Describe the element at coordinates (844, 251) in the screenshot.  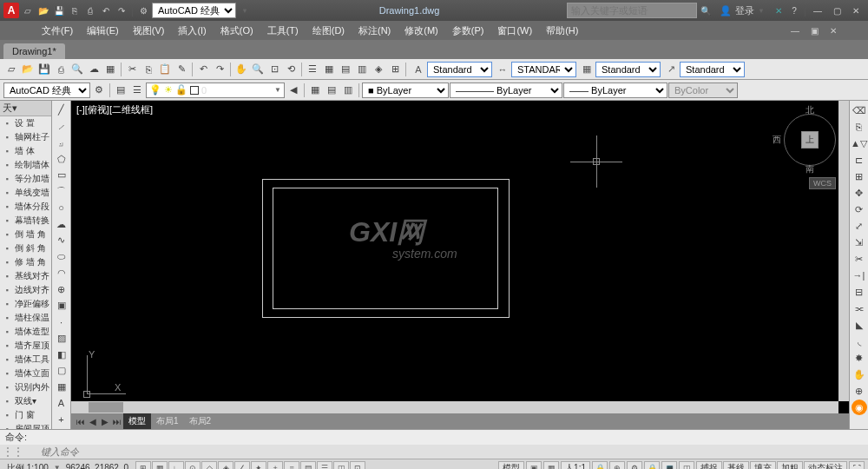
I see `vertical-scrollbar` at that location.